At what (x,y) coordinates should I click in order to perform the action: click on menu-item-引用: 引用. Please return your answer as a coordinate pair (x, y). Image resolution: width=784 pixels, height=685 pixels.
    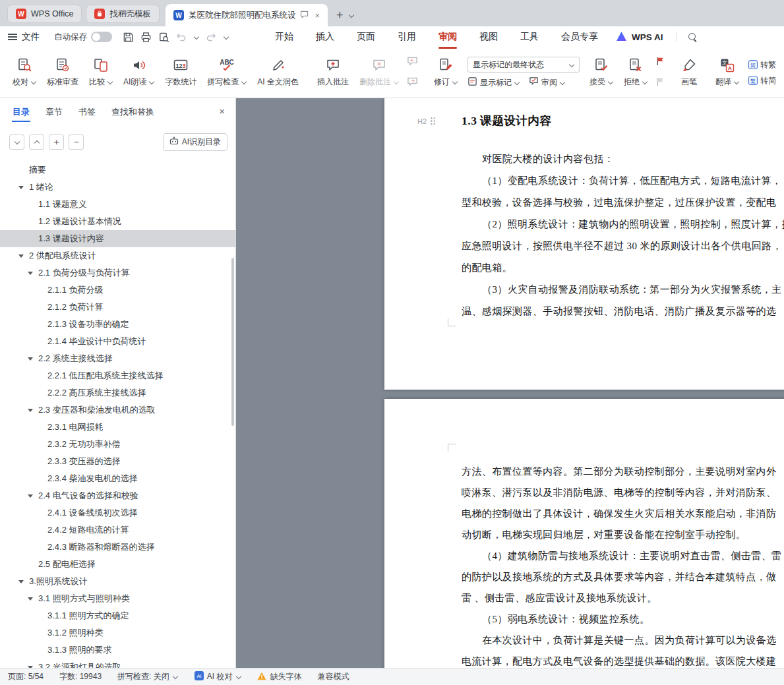
    Looking at the image, I should click on (407, 37).